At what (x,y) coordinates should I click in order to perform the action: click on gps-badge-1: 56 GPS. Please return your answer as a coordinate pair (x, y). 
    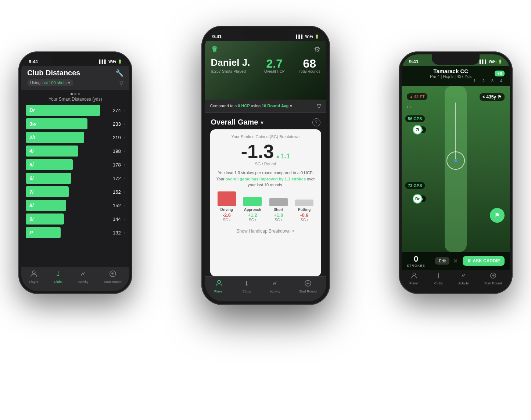
    Looking at the image, I should click on (415, 119).